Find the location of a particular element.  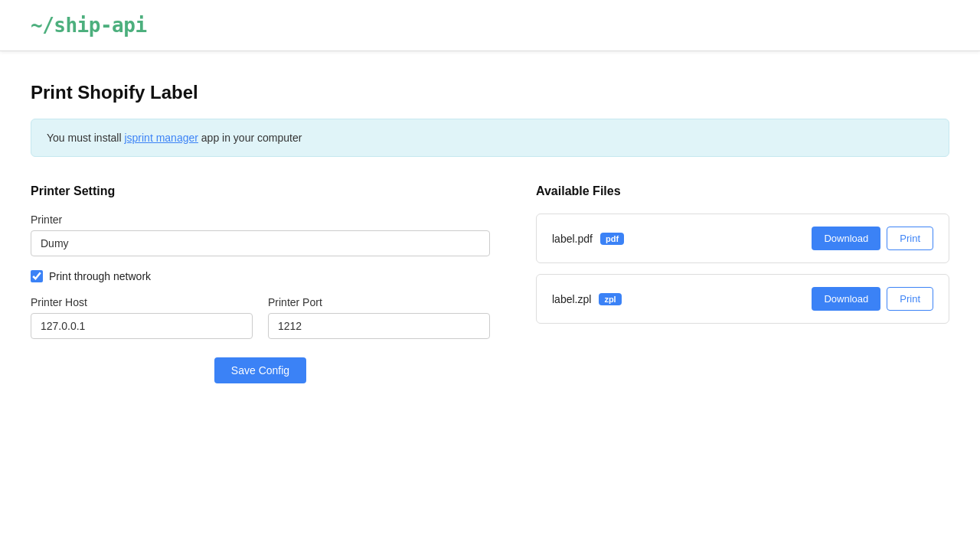

network-checkbox-label: Print through network is located at coordinates (100, 276).